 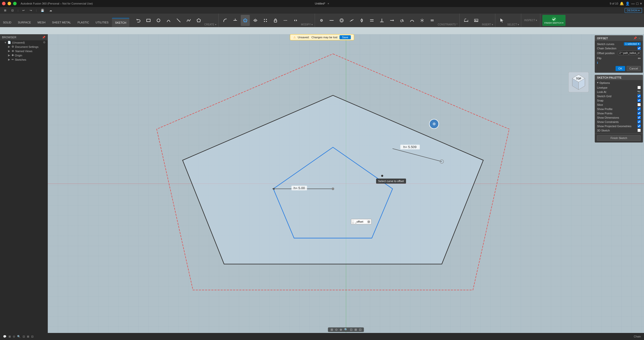 What do you see at coordinates (148, 20) in the screenshot?
I see `tool-rectangle` at bounding box center [148, 20].